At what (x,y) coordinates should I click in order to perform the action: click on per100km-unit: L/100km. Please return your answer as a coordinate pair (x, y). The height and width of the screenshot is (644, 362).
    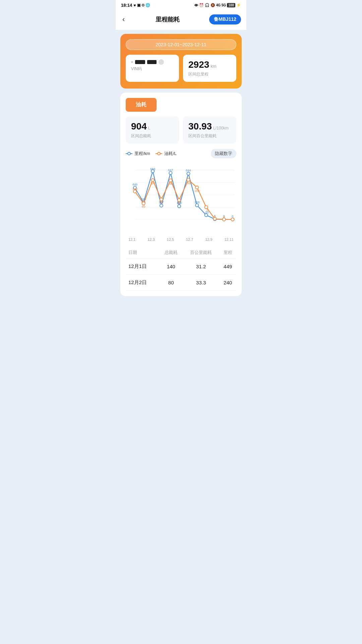
    Looking at the image, I should click on (221, 128).